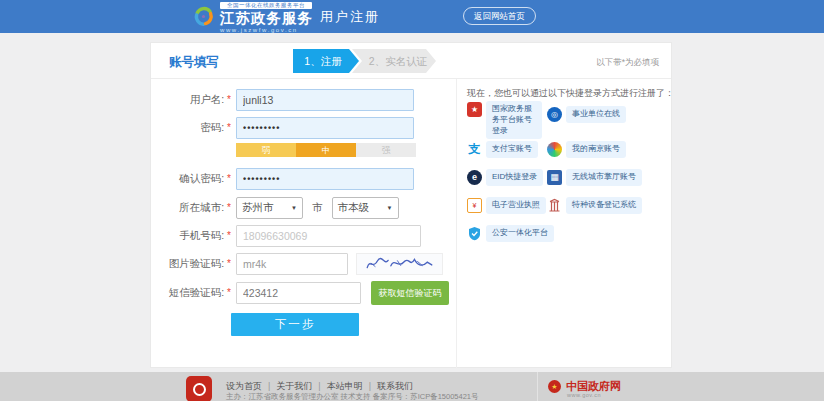 Image resolution: width=824 pixels, height=401 pixels. What do you see at coordinates (191, 208) in the screenshot?
I see `city-label: 所在城市:*` at bounding box center [191, 208].